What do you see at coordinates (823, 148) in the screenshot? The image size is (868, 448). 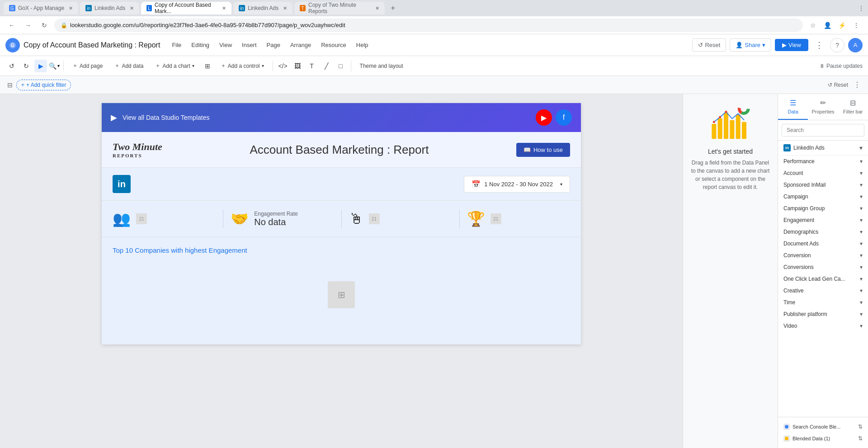 I see `data-source-row: in LinkedIn Ads ▾` at bounding box center [823, 148].